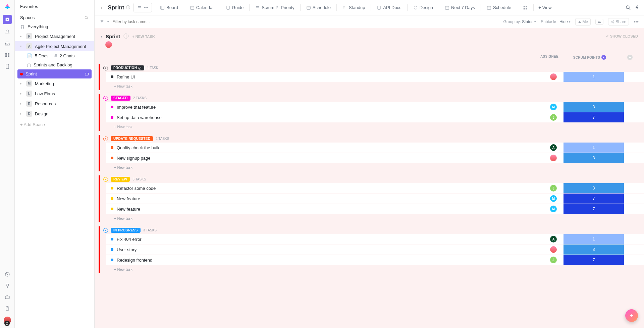 This screenshot has height=328, width=644. Describe the element at coordinates (7, 286) in the screenshot. I see `trophy-icon` at that location.